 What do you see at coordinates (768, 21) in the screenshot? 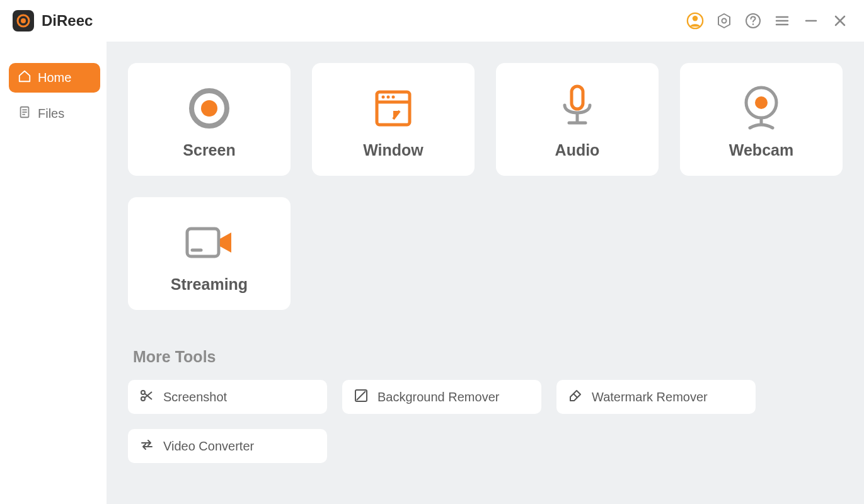
I see `titlebar-actions` at bounding box center [768, 21].